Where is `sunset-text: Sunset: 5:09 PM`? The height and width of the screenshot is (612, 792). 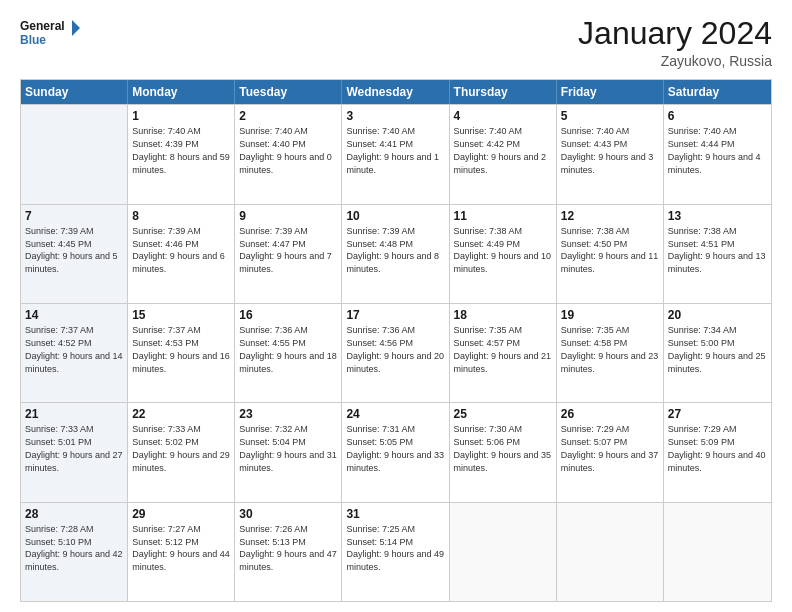
sunset-text: Sunset: 5:09 PM is located at coordinates (702, 442).